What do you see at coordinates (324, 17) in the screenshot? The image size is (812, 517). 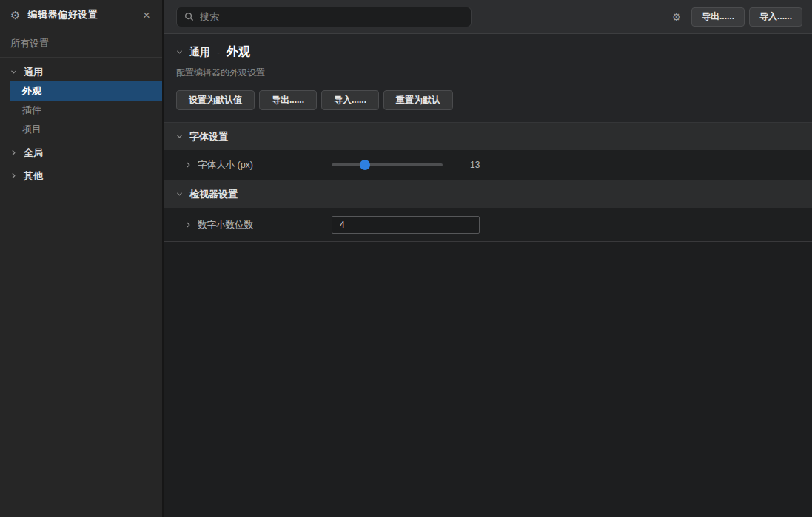 I see `search-box` at bounding box center [324, 17].